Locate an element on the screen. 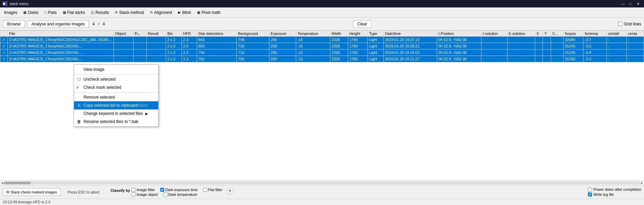 This screenshot has width=644, height=205. classify-dark-temperature-checkbox is located at coordinates (165, 194).